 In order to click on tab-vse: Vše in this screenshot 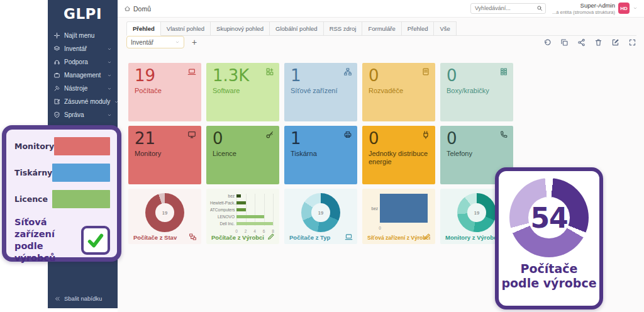, I will do `click(445, 29)`.